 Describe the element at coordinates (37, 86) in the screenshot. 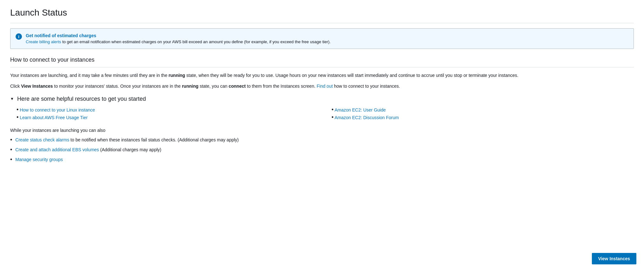

I see `connect-para2-bold1: View Instances` at that location.